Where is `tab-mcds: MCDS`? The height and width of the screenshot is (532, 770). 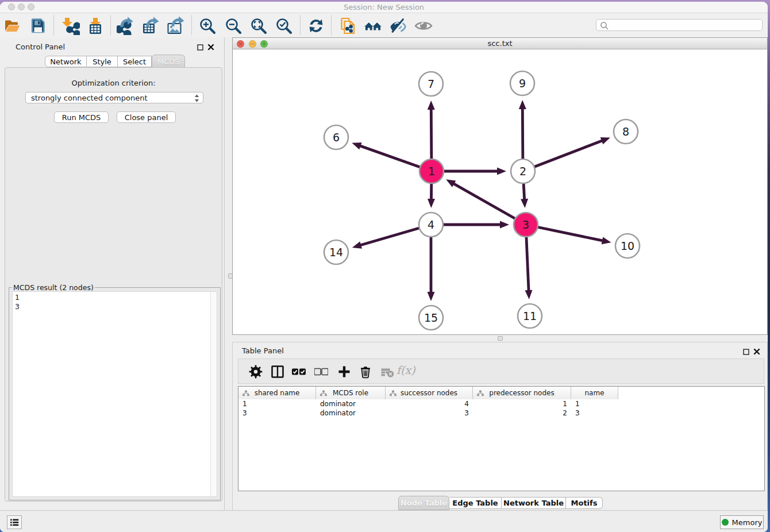
tab-mcds: MCDS is located at coordinates (168, 61).